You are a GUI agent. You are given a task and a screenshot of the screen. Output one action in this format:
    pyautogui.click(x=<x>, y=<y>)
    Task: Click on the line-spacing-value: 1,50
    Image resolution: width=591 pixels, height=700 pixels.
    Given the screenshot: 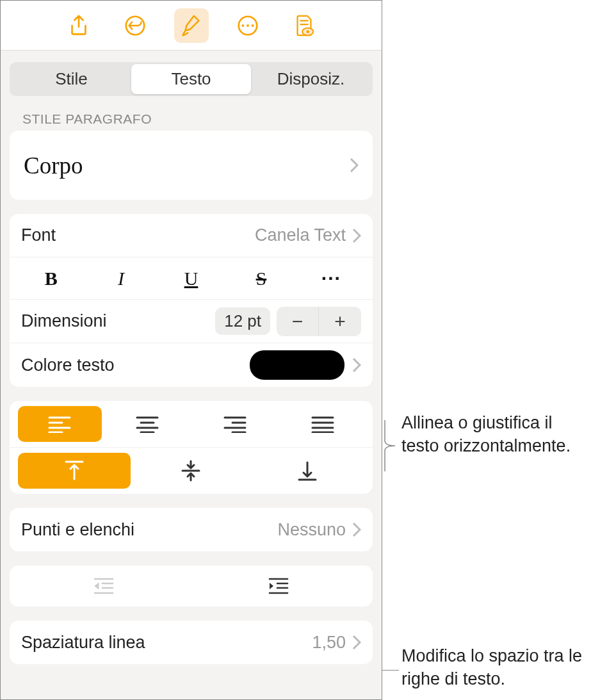 What is the action you would take?
    pyautogui.click(x=329, y=643)
    